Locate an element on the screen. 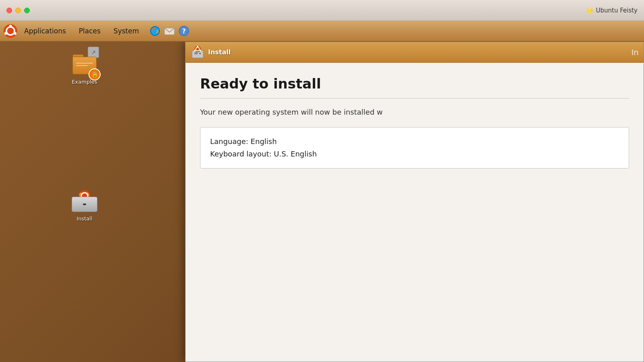  title-icon: 🌟 is located at coordinates (590, 10).